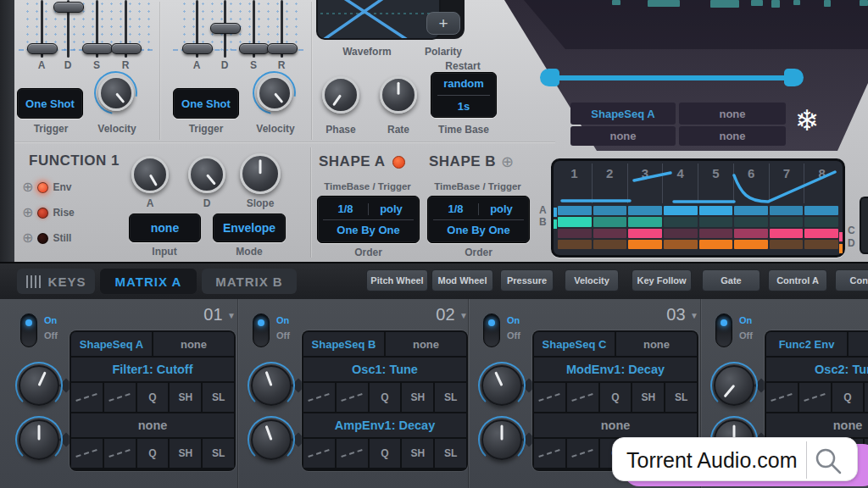 The image size is (868, 488). Describe the element at coordinates (368, 230) in the screenshot. I see `shape-a-order: One By One` at that location.